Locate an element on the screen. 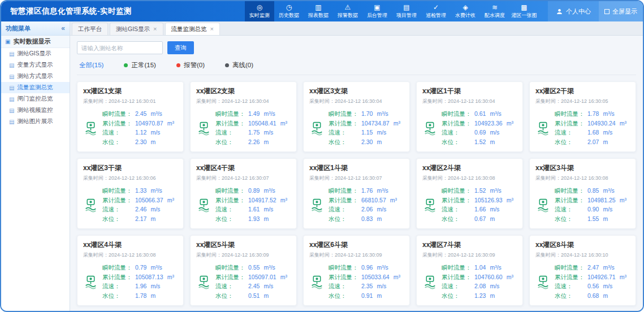 Image resolution: width=644 pixels, height=312 pixels. station-card: xx灌区6斗渠 采集时间：2024-12-12 16:30:09 is located at coordinates (356, 270).